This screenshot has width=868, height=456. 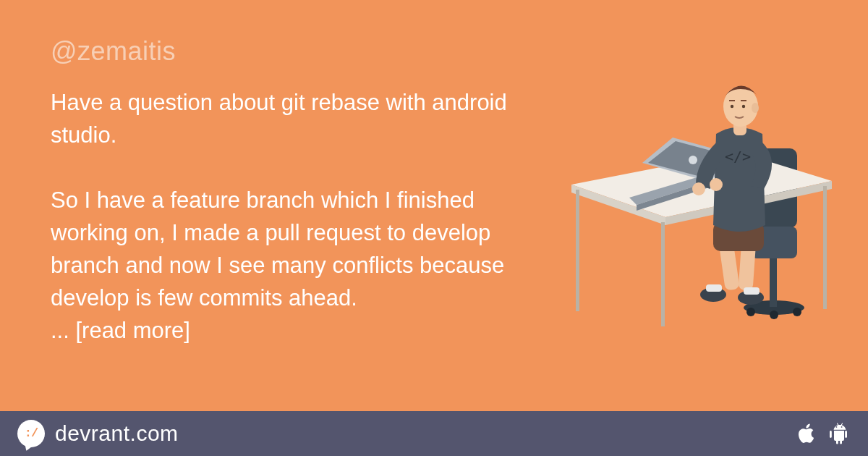 I want to click on footer-bar: :/ devrant.com, so click(x=434, y=434).